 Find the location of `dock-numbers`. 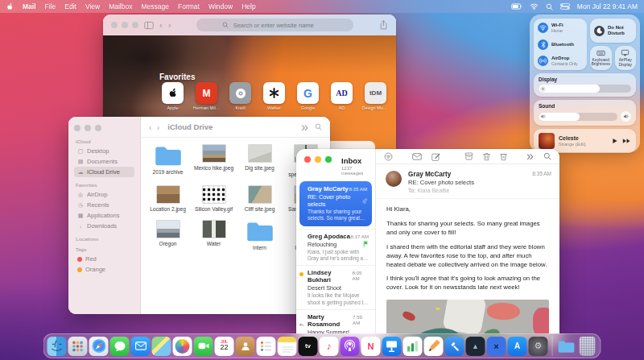

dock-numbers is located at coordinates (413, 346).